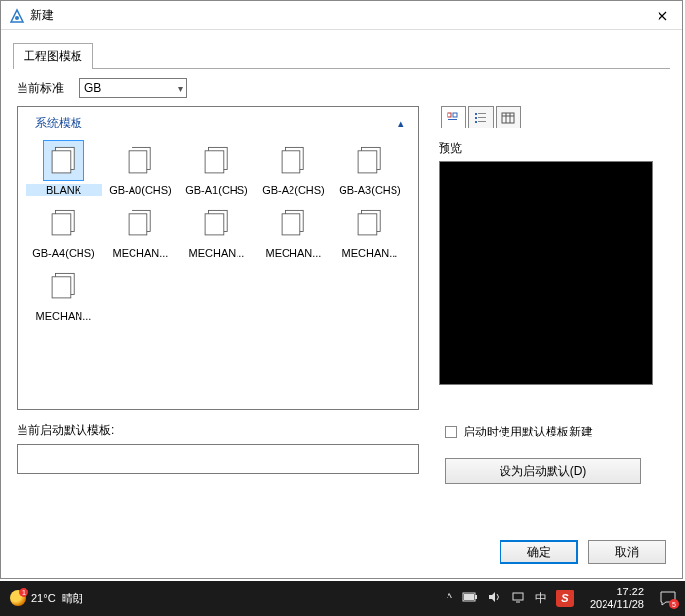  Describe the element at coordinates (181, 88) in the screenshot. I see `chevron-down-icon: ▾` at that location.